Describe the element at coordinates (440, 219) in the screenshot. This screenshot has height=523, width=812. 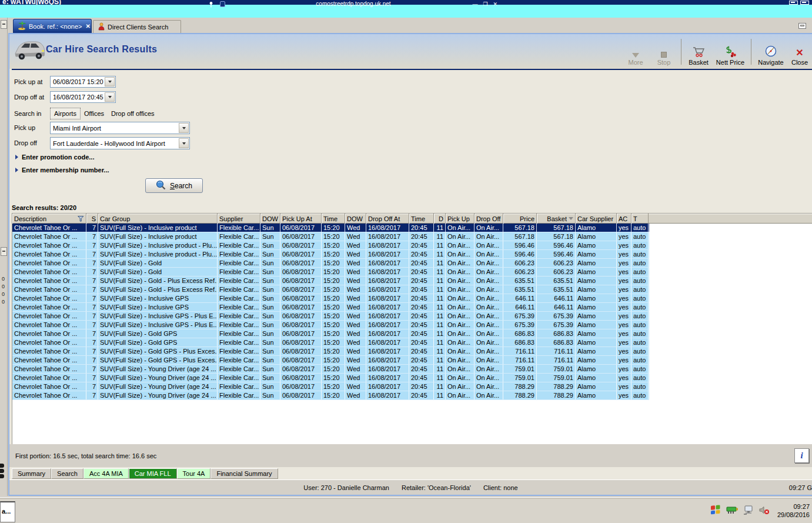
I see `column-header-d: D` at that location.